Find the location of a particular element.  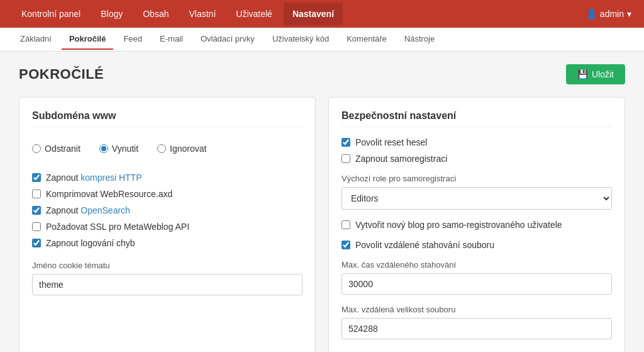

nav-uzivatele: Uživatelé is located at coordinates (254, 14).